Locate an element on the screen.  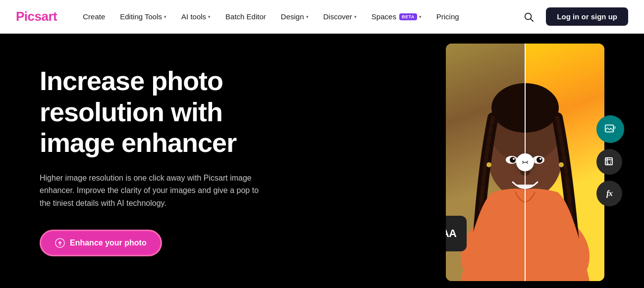
nav-item-create: Create is located at coordinates (94, 17).